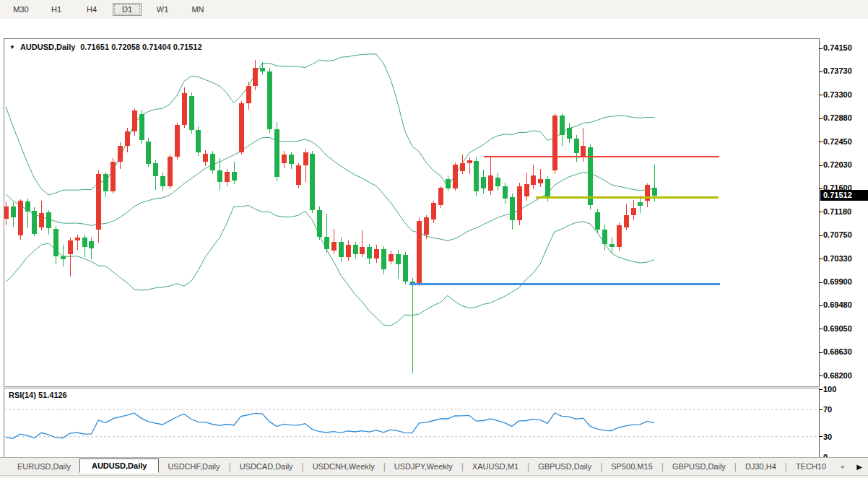 The image size is (868, 478). Describe the element at coordinates (330, 426) in the screenshot. I see `rsi-line` at that location.